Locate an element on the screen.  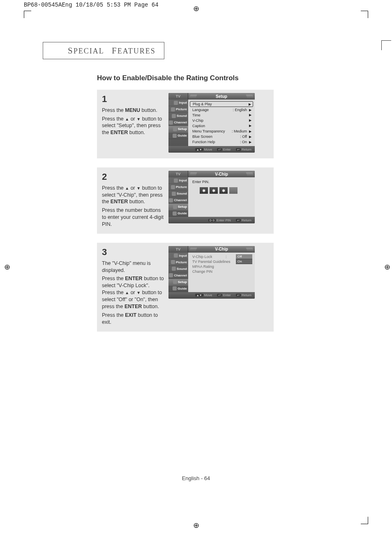
step-text: 1 Press the MENU button. Press the ▲ or … is located at coordinates (135, 123).